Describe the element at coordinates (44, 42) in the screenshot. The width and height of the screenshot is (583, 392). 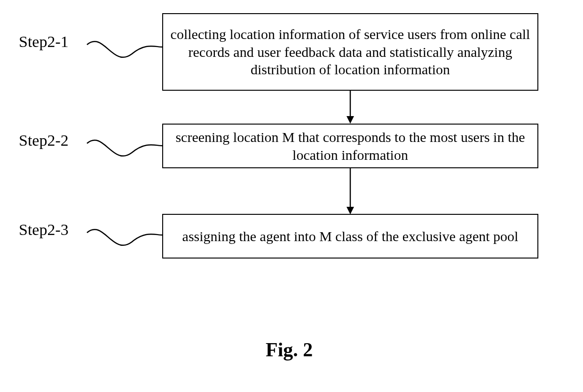
I see `step-label-1: Step2-1` at that location.